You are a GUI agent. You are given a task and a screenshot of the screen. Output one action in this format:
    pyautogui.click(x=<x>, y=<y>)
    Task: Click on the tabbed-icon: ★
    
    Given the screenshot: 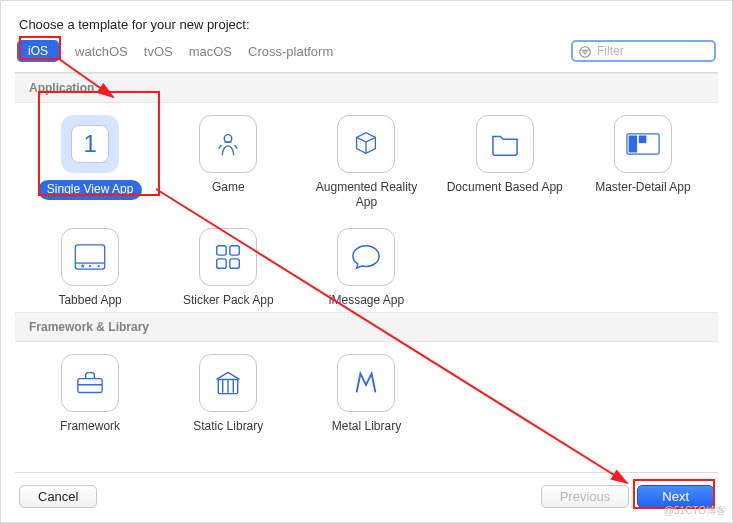 What is the action you would take?
    pyautogui.click(x=90, y=257)
    